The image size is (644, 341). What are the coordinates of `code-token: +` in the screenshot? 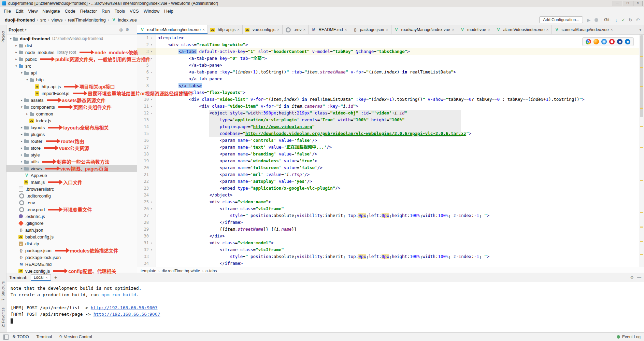 It's located at (545, 99).